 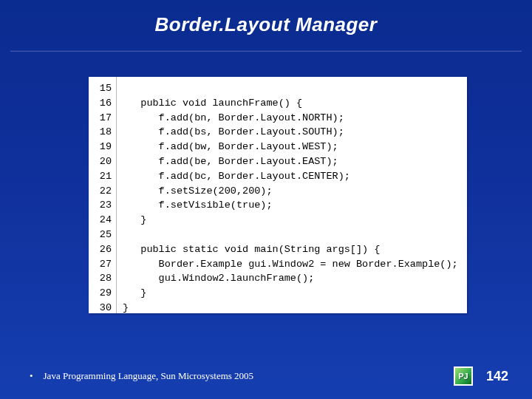 I want to click on code-line: f.add(bc, Border.Layout.CENTER);, so click(x=290, y=177).